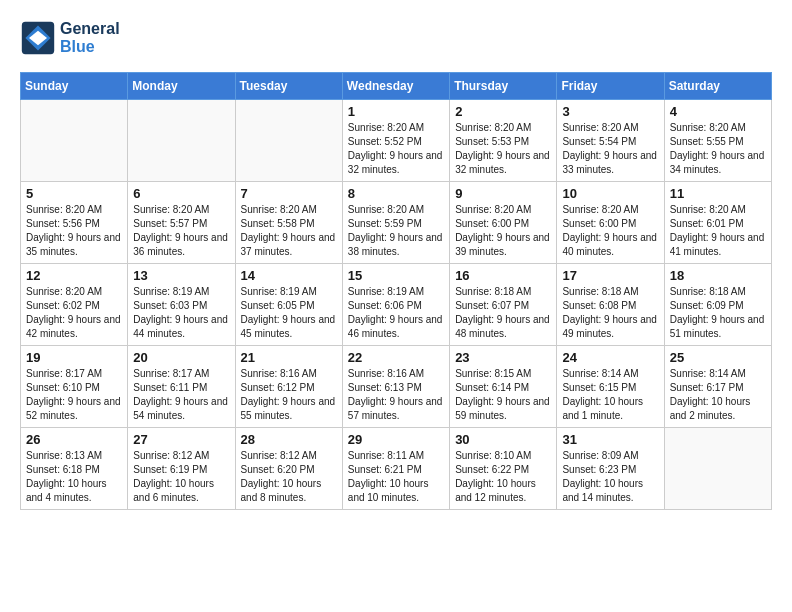  I want to click on day-number: 11, so click(718, 194).